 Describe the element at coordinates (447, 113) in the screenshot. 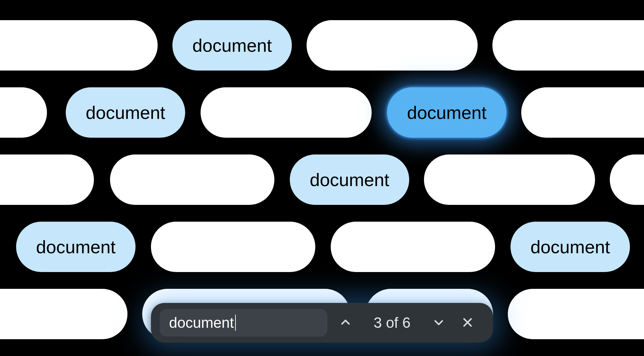

I see `pill-match-active: document` at that location.